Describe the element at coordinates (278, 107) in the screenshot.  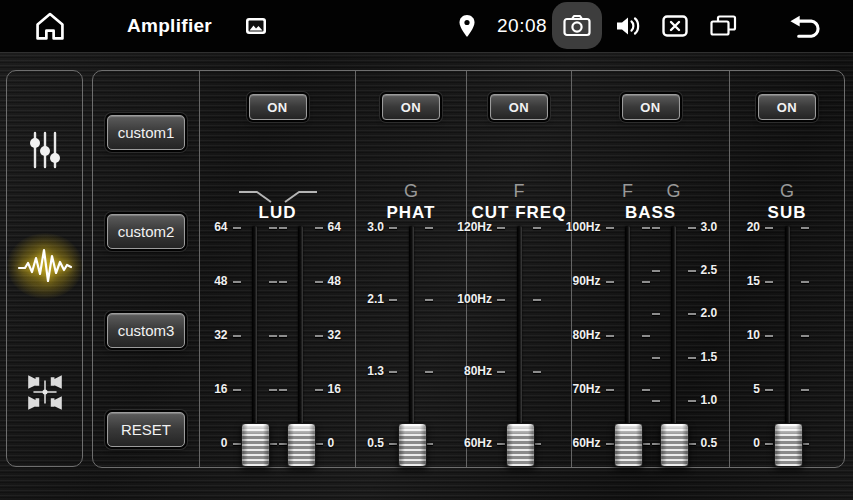
I see `lud-on-button: ON` at that location.